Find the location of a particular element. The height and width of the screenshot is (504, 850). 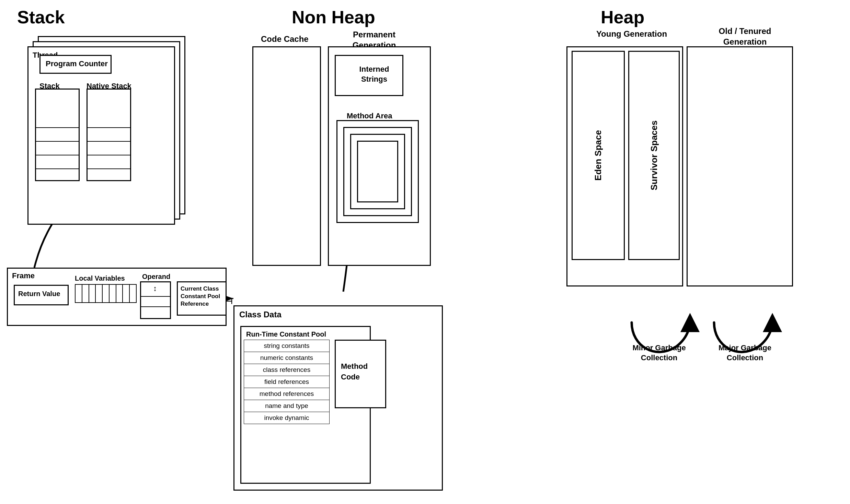

method-code-label: Method Code is located at coordinates (363, 372).